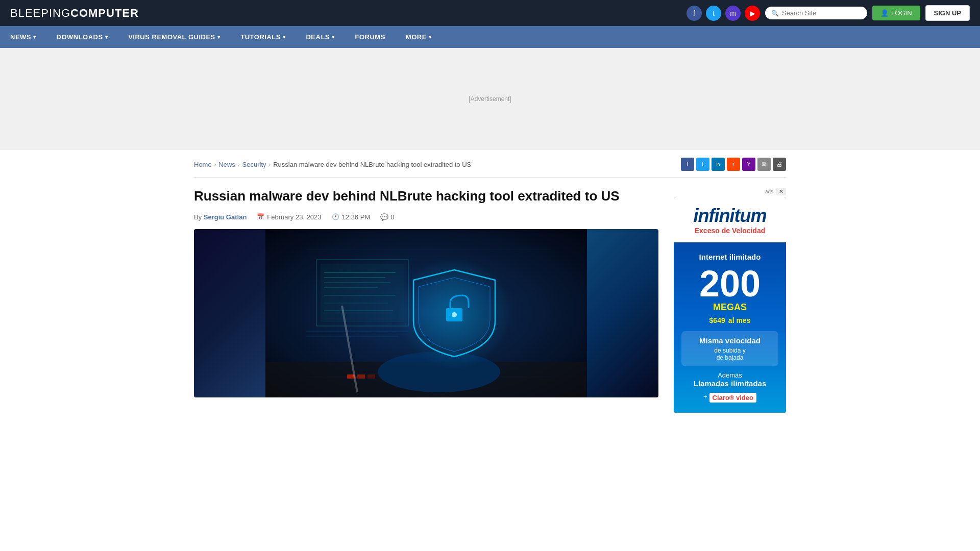 The image size is (980, 551). Describe the element at coordinates (490, 167) in the screenshot. I see `breadcrumb-row: Home › News › Security › Russian malware…` at that location.